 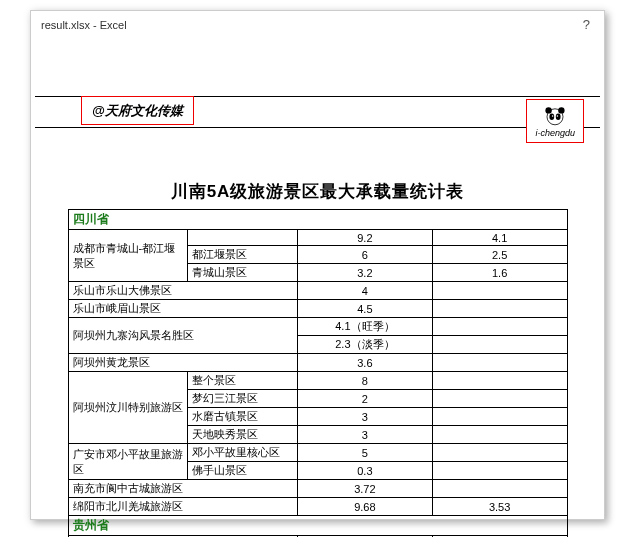 I want to click on watermark-text: @天府文化传媒, so click(x=138, y=110).